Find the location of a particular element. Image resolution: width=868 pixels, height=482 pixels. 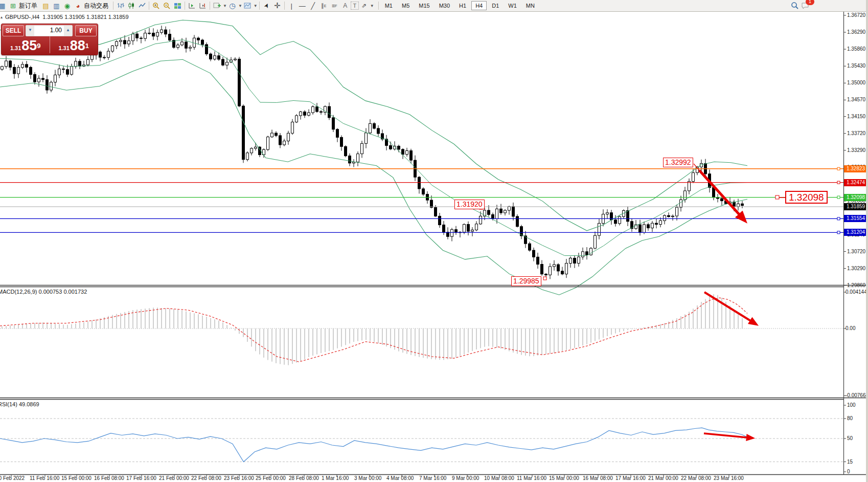

annotation-high-price: 1.32992 is located at coordinates (678, 163).